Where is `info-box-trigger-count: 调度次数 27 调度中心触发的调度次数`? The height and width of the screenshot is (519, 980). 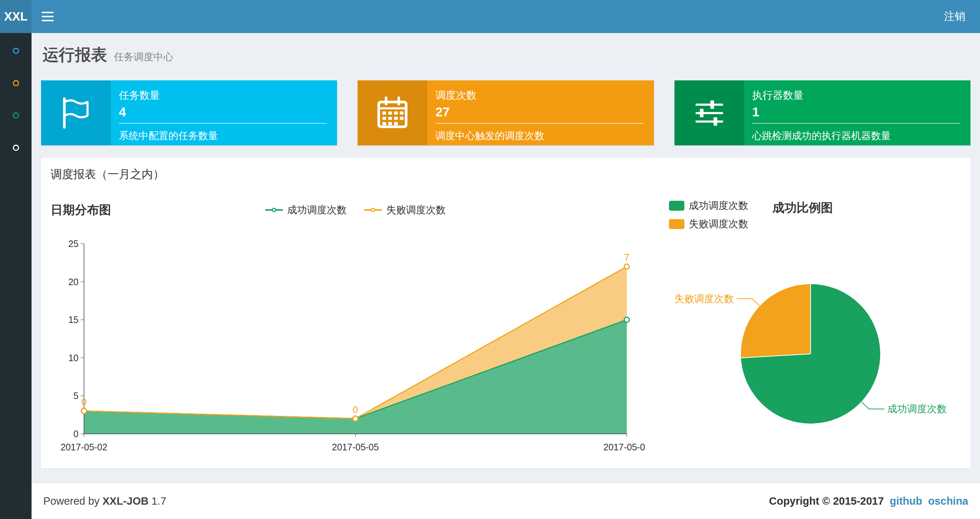
info-box-trigger-count: 调度次数 27 调度中心触发的调度次数 is located at coordinates (506, 113).